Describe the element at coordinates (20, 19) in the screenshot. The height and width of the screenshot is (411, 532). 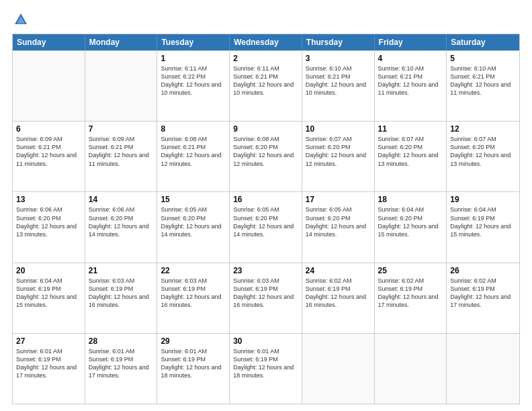
I see `logo` at that location.